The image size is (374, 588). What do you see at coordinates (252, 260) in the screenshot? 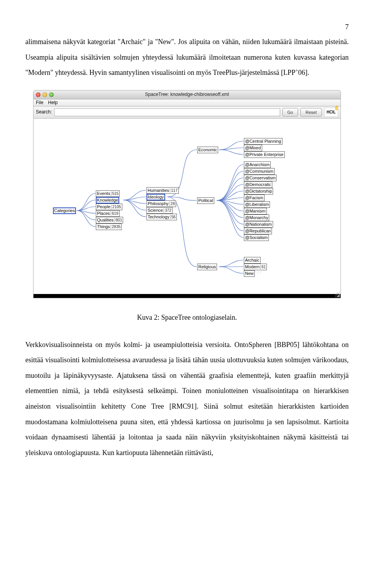
I see `node-label: Archaic` at bounding box center [252, 260].